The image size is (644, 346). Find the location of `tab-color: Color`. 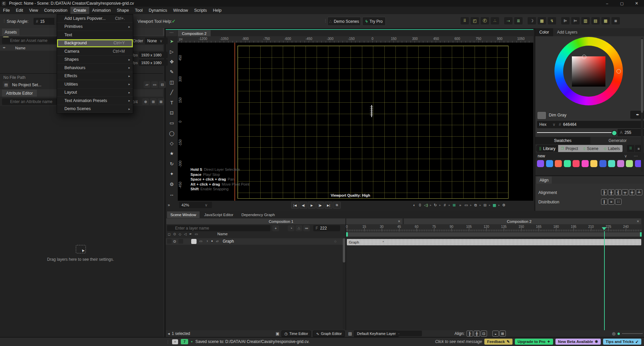

tab-color: Color is located at coordinates (544, 32).